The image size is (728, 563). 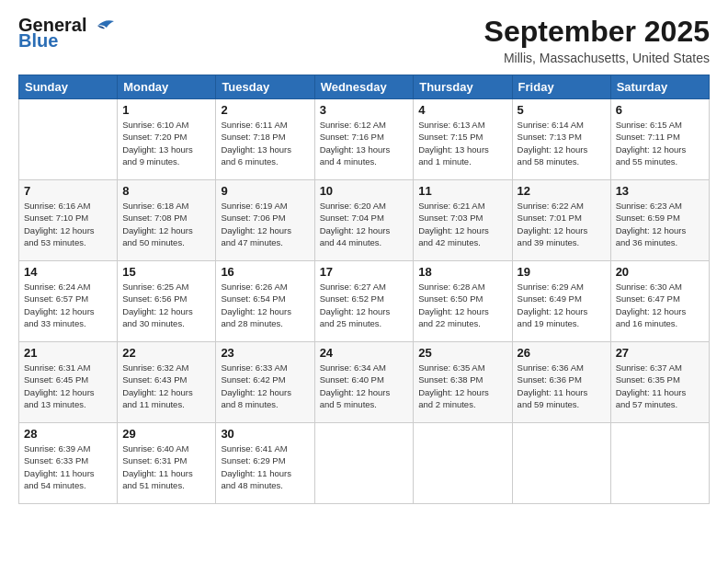 I want to click on calendar-cell: 4Sunrise: 6:13 AM Sunset: 7:15 PM Daylig…, so click(x=463, y=140).